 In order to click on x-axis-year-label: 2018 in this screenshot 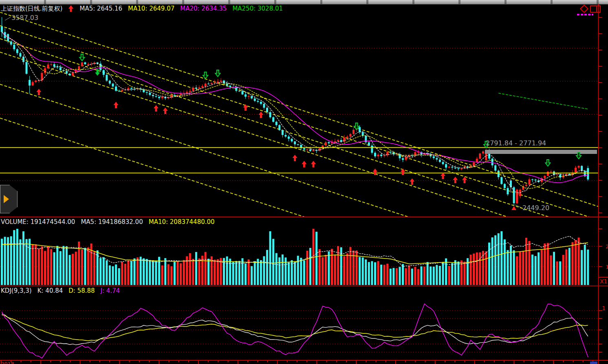, I will do `click(7, 362)`.